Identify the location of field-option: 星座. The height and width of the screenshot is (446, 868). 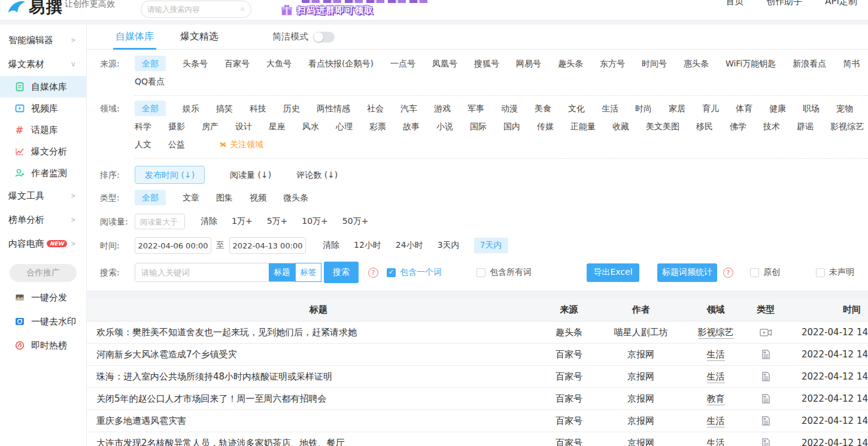
(277, 126).